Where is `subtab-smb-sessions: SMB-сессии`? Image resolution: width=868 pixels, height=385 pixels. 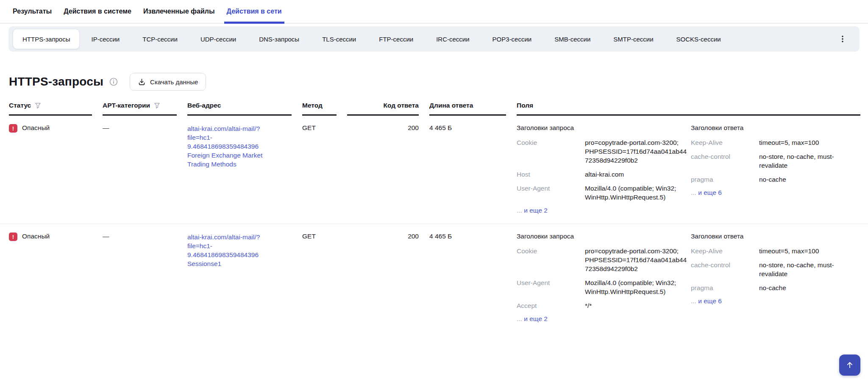
subtab-smb-sessions: SMB-сессии is located at coordinates (572, 39).